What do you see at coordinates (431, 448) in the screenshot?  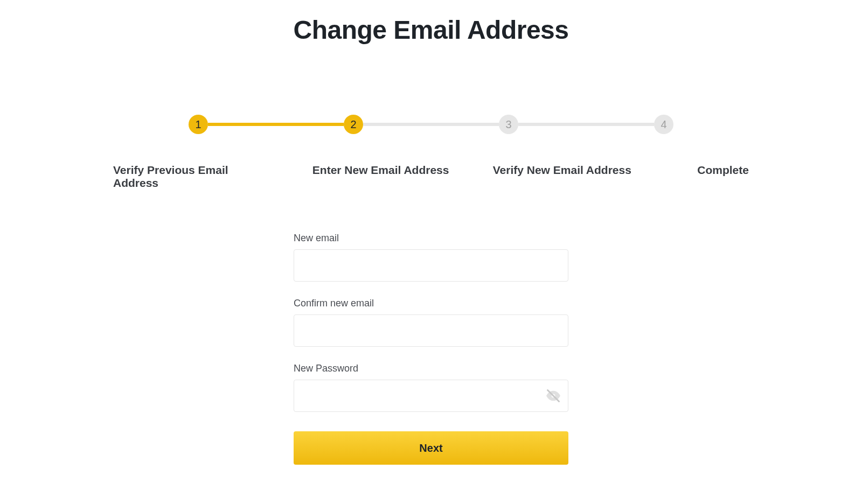 I see `next-button: Next` at bounding box center [431, 448].